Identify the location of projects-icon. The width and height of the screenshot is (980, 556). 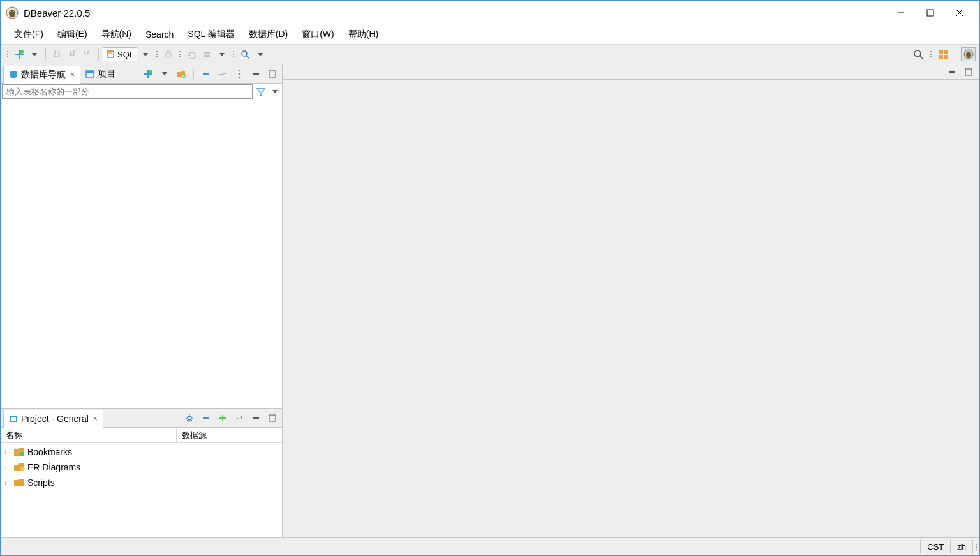
(90, 74).